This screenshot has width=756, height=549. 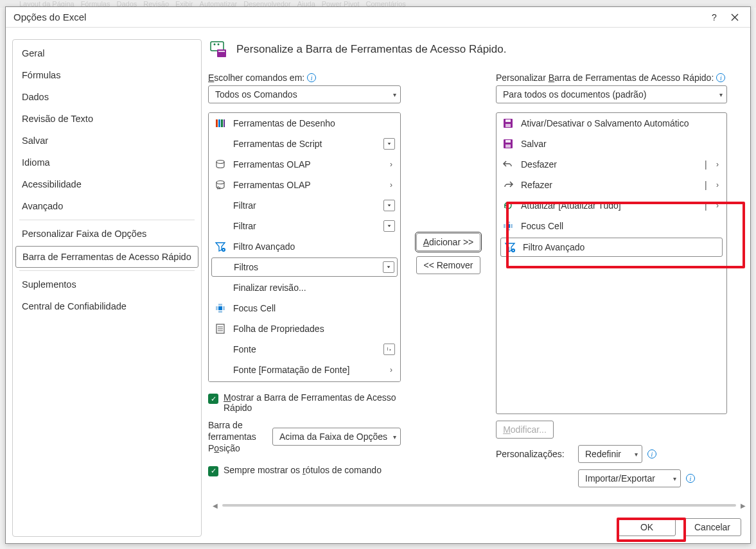 I want to click on sidebar-item: Acessibilidade, so click(x=107, y=184).